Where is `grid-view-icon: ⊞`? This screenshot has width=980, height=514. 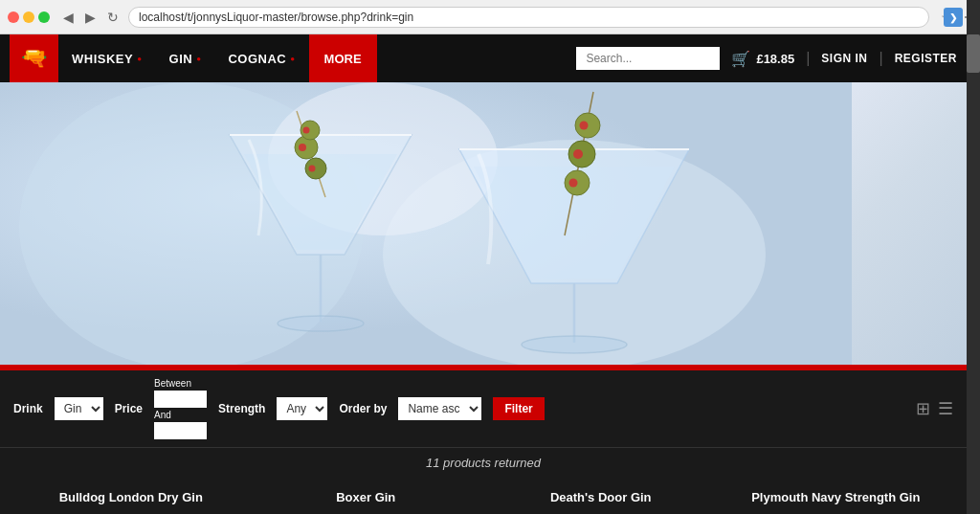 grid-view-icon: ⊞ is located at coordinates (923, 409).